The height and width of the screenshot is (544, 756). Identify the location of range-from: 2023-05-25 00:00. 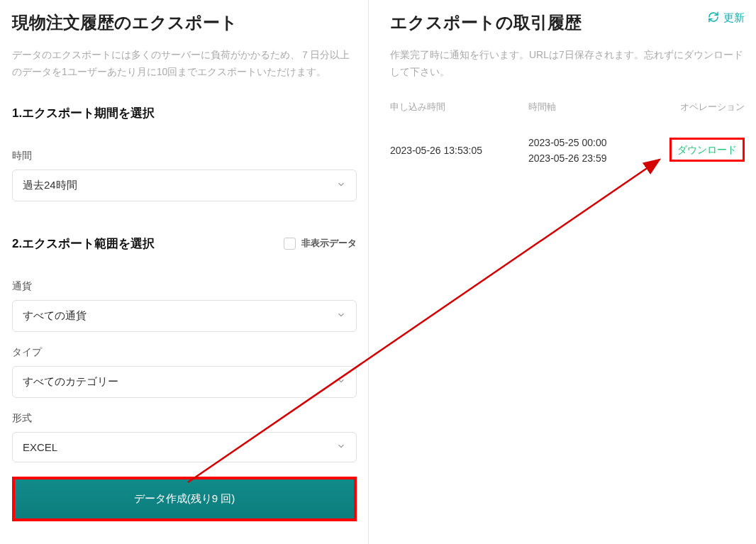
(596, 143).